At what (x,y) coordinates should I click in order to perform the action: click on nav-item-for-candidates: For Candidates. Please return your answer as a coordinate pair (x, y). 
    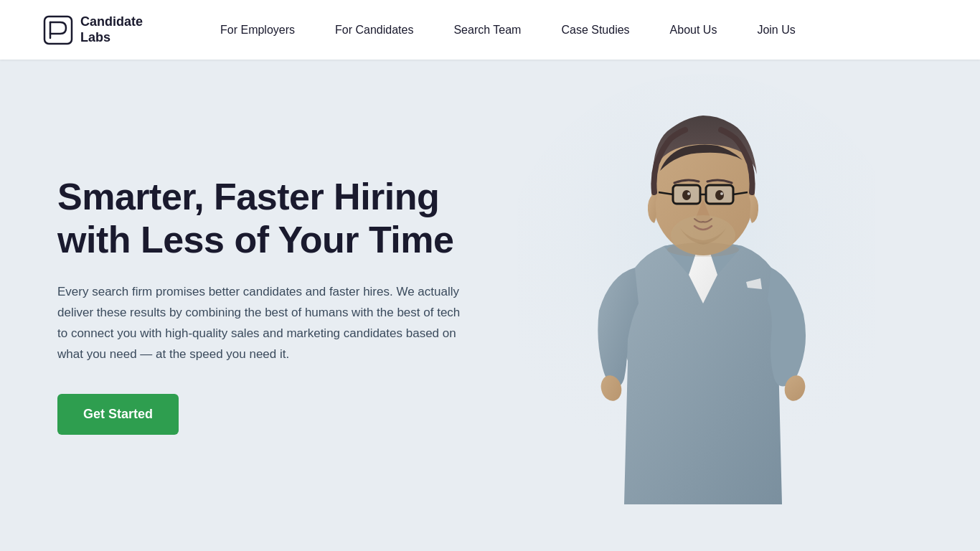
    Looking at the image, I should click on (374, 30).